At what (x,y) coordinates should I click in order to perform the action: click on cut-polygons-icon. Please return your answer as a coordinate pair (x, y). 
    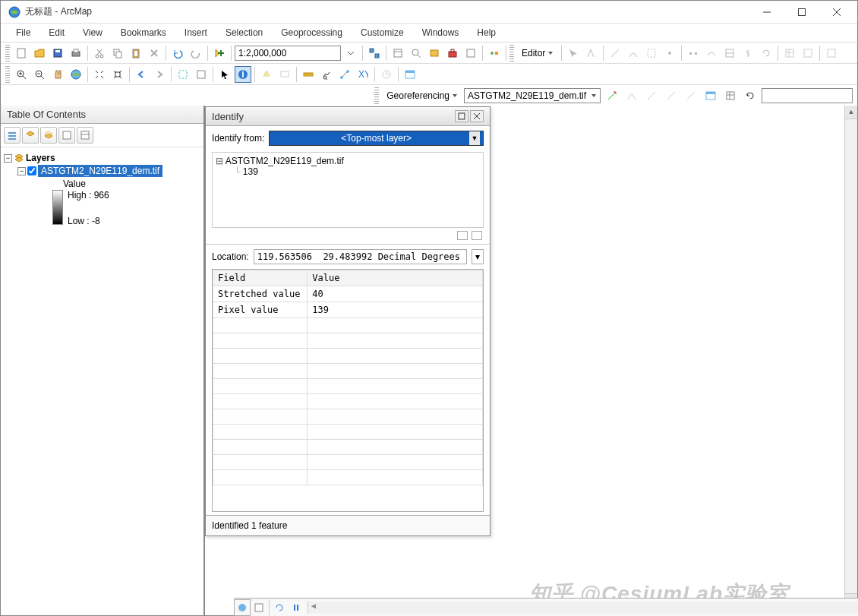
    Looking at the image, I should click on (730, 53).